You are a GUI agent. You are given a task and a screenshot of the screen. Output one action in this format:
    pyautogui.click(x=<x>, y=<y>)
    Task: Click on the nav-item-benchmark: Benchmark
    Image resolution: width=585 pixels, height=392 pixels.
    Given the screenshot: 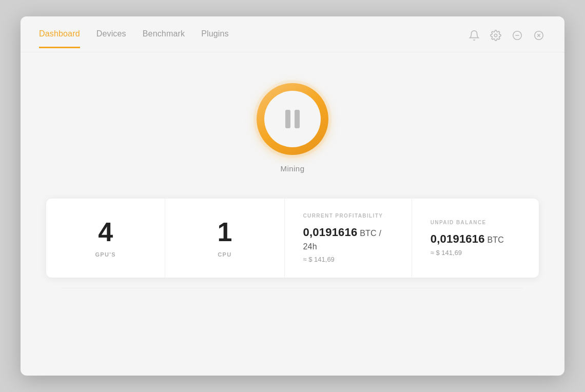 What is the action you would take?
    pyautogui.click(x=164, y=39)
    